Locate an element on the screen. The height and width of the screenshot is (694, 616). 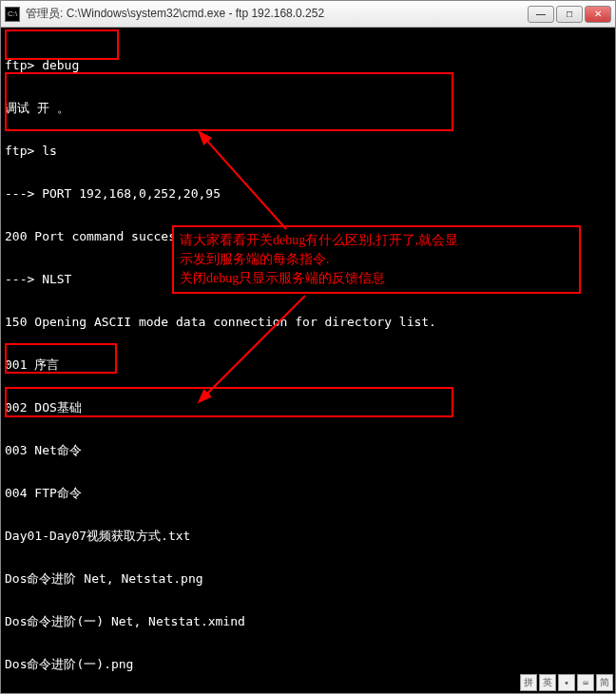
ime-icon: • is located at coordinates (567, 683).